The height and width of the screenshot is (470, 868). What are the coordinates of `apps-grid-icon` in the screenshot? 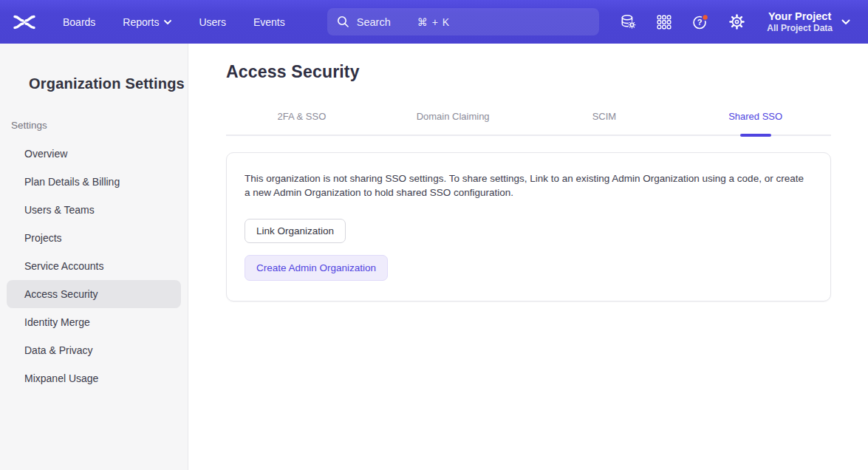 It's located at (664, 22).